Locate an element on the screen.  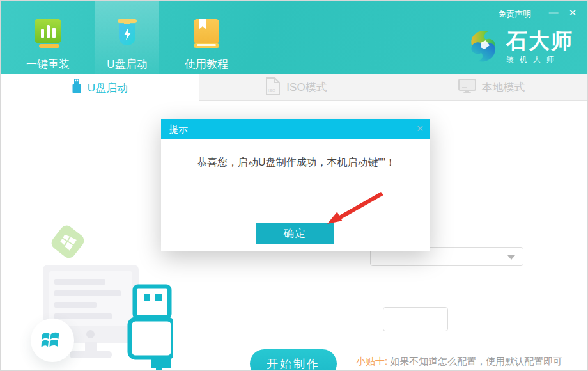
tab-iso-mode: ISO ISO模式 is located at coordinates (297, 88).